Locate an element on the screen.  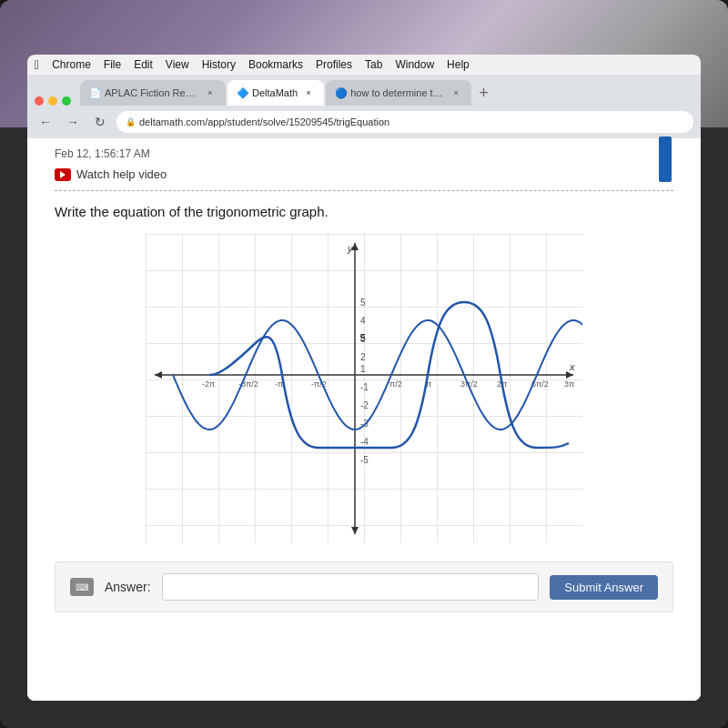
menu-profiles: Profiles is located at coordinates (334, 65).